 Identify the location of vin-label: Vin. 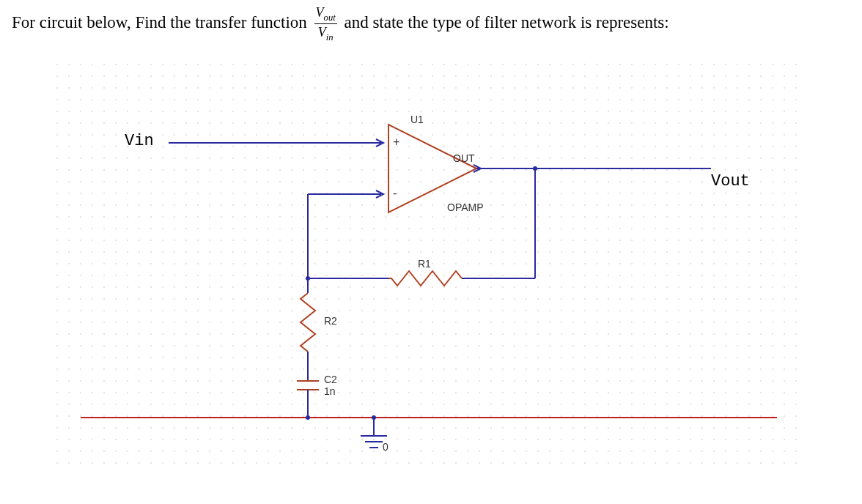
(139, 141).